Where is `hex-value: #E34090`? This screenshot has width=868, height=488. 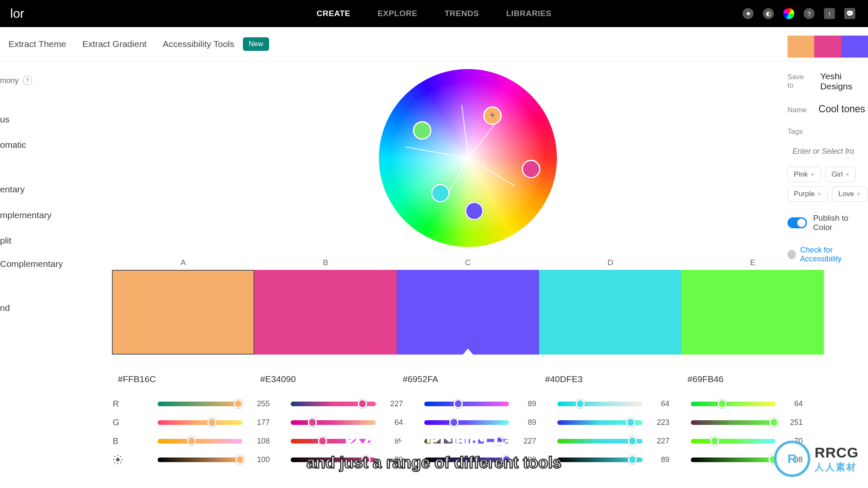
hex-value: #E34090 is located at coordinates (326, 379).